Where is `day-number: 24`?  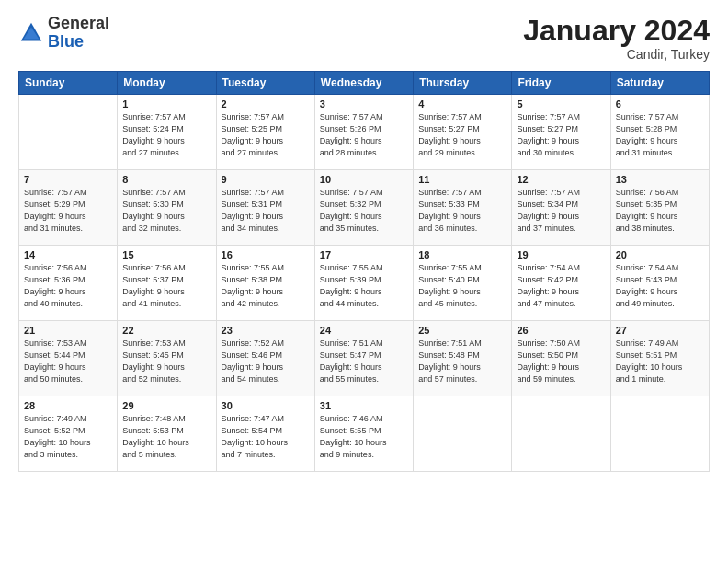
day-number: 24 is located at coordinates (364, 330).